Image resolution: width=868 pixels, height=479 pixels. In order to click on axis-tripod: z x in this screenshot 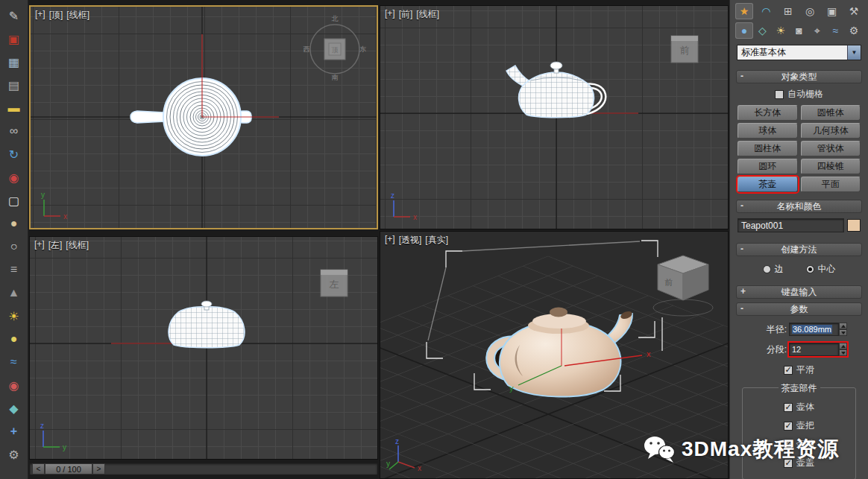, I will do `click(405, 208)`.